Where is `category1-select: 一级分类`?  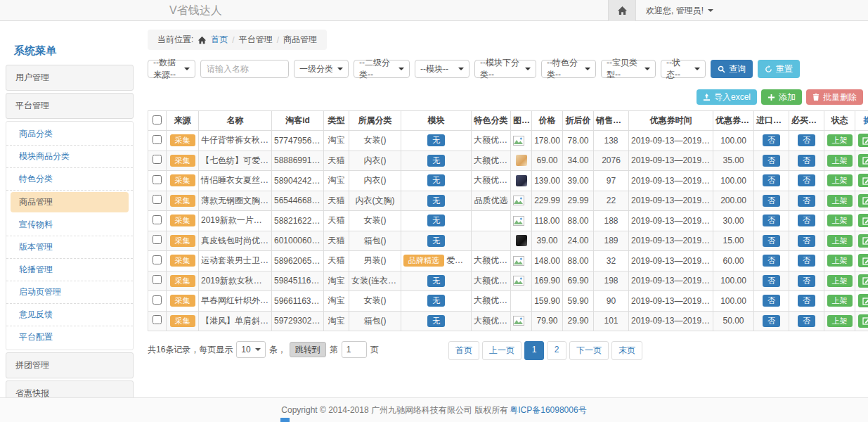
category1-select: 一级分类 is located at coordinates (321, 69).